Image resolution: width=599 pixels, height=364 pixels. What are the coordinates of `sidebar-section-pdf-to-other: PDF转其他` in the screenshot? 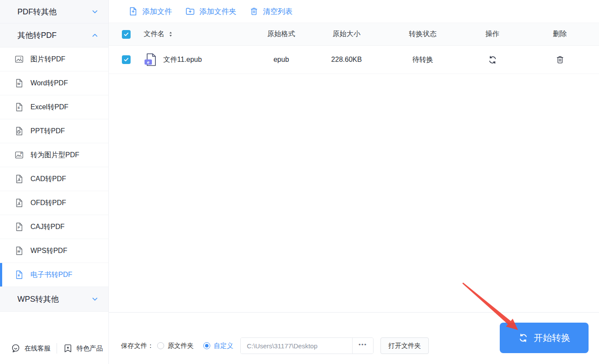 It's located at (54, 12).